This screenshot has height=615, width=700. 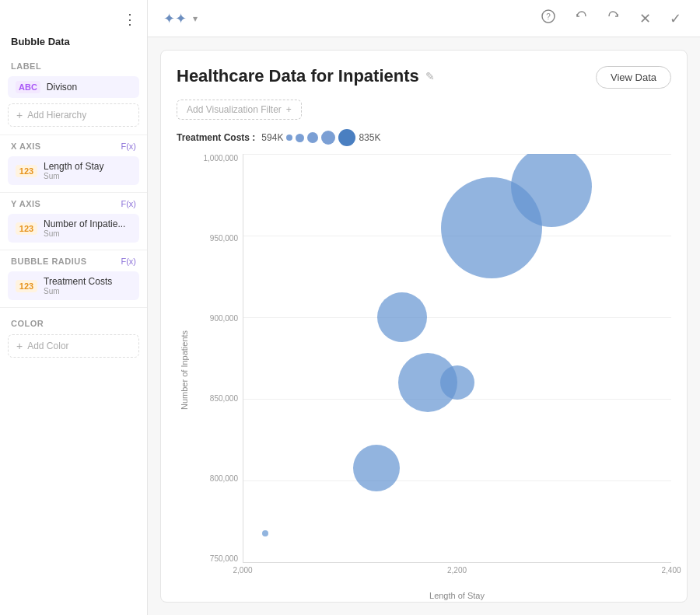 What do you see at coordinates (48, 346) in the screenshot?
I see `add-color-label: Add Color` at bounding box center [48, 346].